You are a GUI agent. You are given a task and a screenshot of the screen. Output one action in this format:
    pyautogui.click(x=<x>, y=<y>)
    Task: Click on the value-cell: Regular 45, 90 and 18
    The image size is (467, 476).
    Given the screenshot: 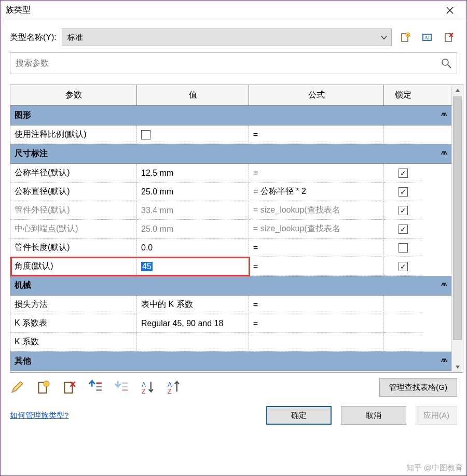 What is the action you would take?
    pyautogui.click(x=193, y=324)
    